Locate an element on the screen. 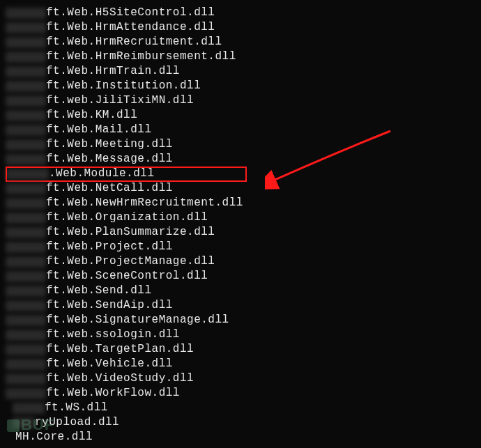 The image size is (481, 448). filename-text: ft.Web.Send.dll is located at coordinates (99, 291).